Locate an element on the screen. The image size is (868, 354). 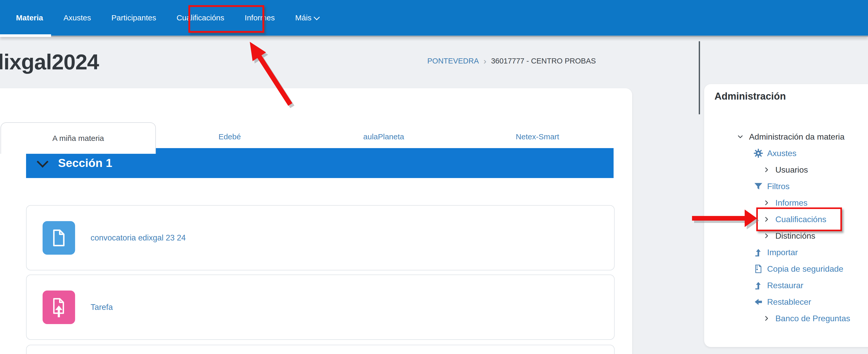
admin-tree-item-distincions: Distincións is located at coordinates (786, 236).